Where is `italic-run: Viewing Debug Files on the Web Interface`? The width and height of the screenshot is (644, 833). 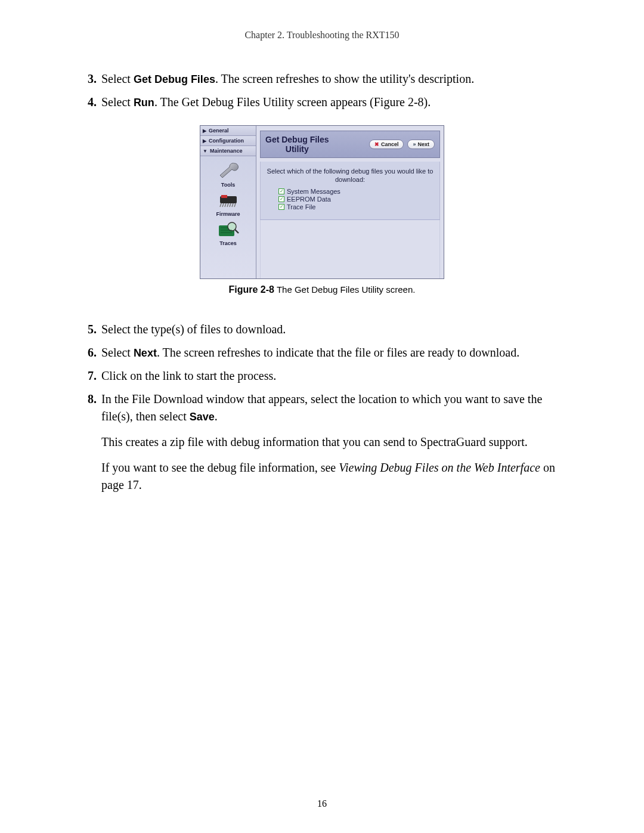 italic-run: Viewing Debug Files on the Web Interface is located at coordinates (439, 467).